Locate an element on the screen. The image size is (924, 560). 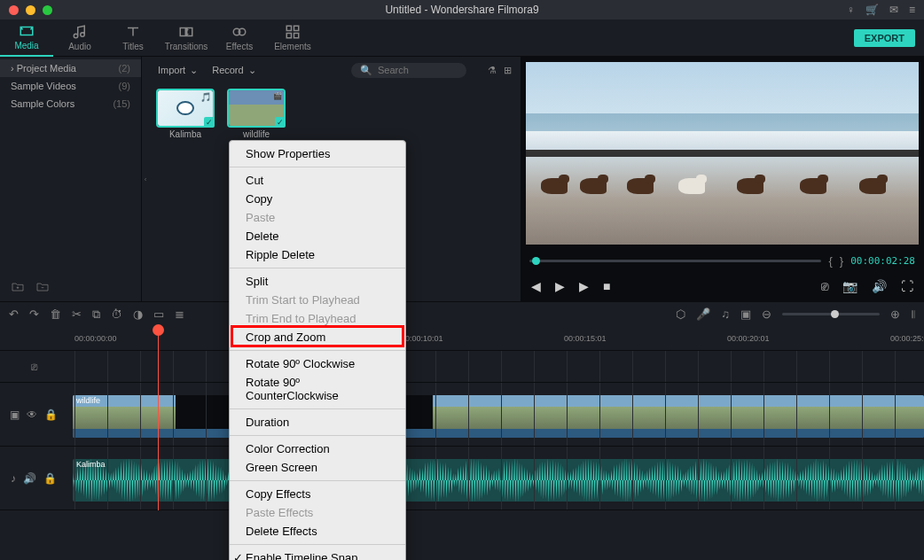
zoom-in-icon: ⊕ is located at coordinates (896, 314).